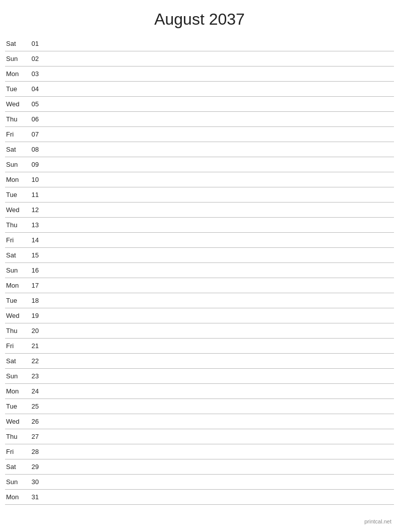 The image size is (399, 532). What do you see at coordinates (200, 44) in the screenshot?
I see `day-row: Sat01` at bounding box center [200, 44].